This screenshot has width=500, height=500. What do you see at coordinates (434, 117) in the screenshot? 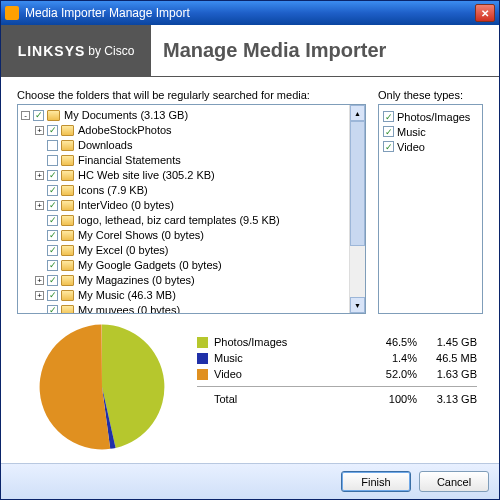
I see `type-label: Photos/Images` at bounding box center [434, 117].